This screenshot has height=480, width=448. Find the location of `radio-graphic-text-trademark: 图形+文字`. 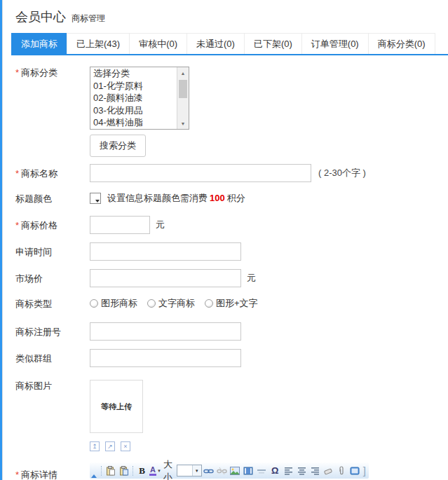

radio-graphic-text-trademark: 图形+文字 is located at coordinates (231, 303).